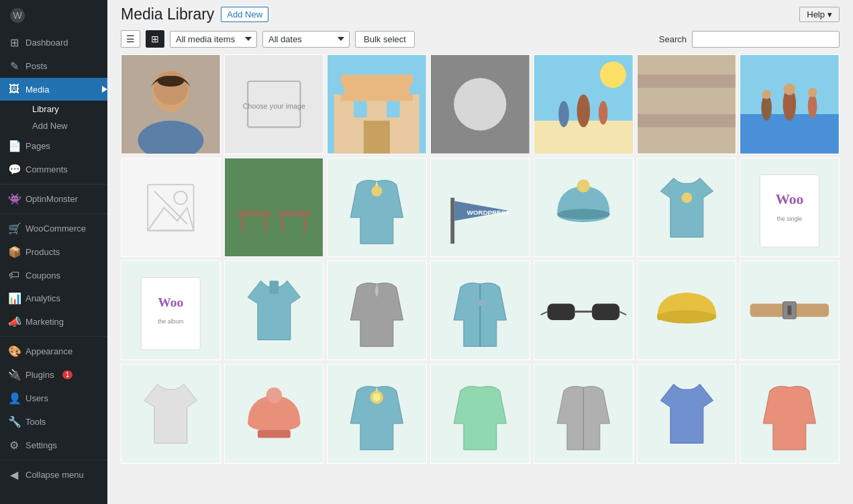 The image size is (853, 504). What do you see at coordinates (130, 39) in the screenshot?
I see `list-view-button: ☰` at bounding box center [130, 39].